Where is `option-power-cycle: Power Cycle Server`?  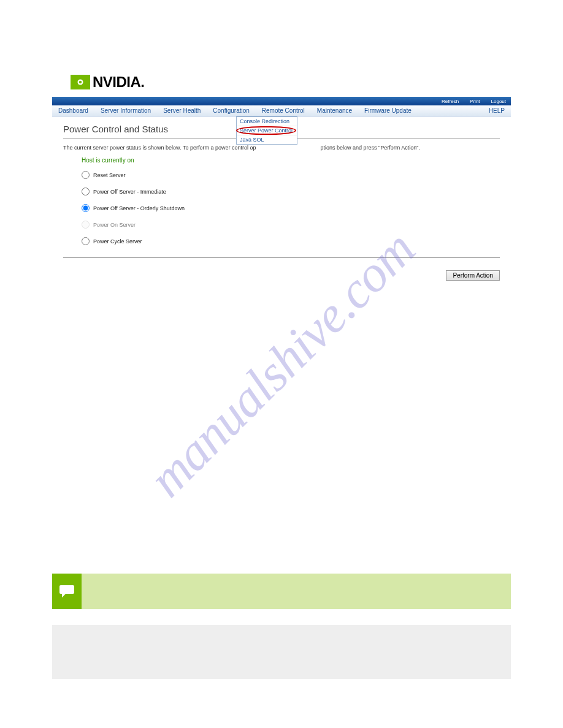 option-power-cycle: Power Cycle Server is located at coordinates (291, 241).